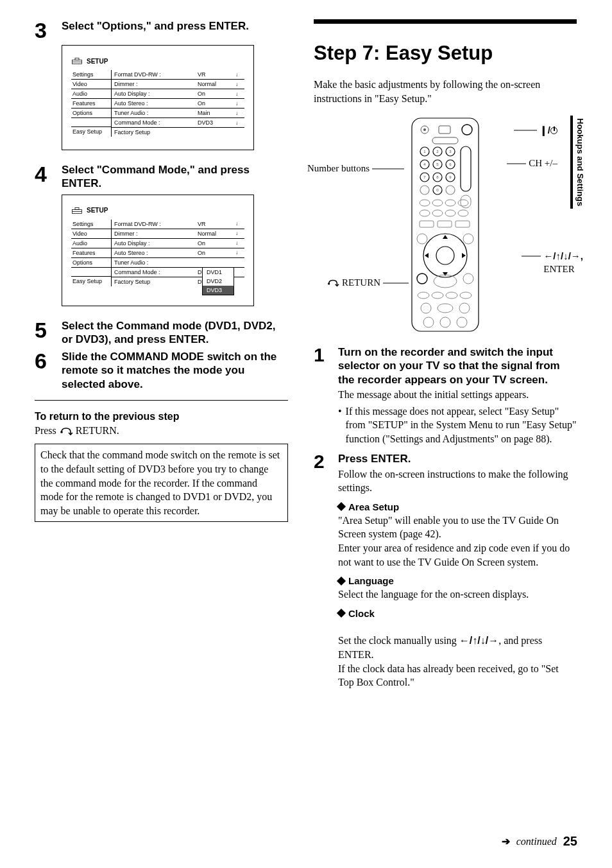  What do you see at coordinates (162, 431) in the screenshot?
I see `return-body: Press RETURN.` at bounding box center [162, 431].